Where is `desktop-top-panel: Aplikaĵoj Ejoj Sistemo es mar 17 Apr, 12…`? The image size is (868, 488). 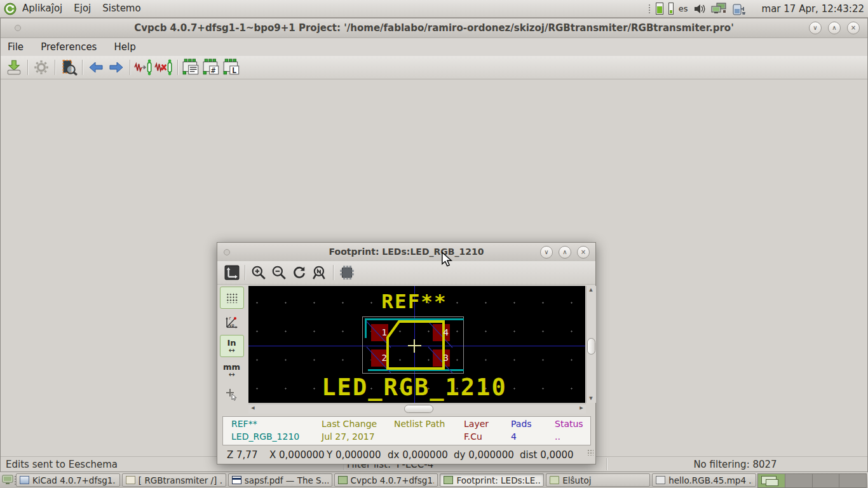
desktop-top-panel: Aplikaĵoj Ejoj Sistemo es mar 17 Apr, 12… is located at coordinates (434, 9).